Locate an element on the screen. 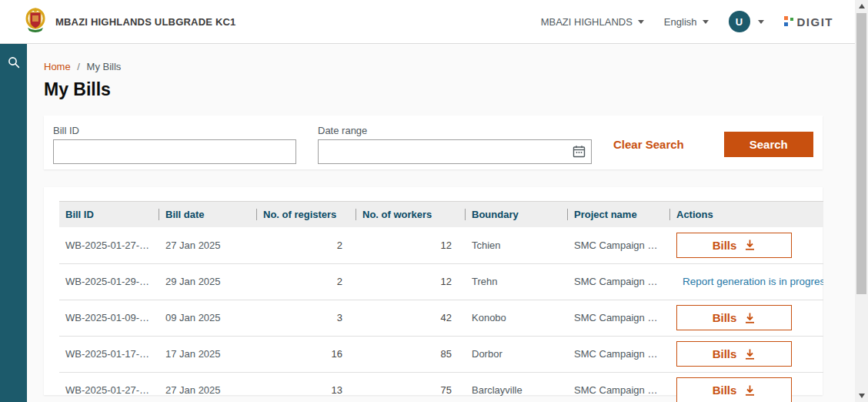 The height and width of the screenshot is (402, 868). boundary-cell: Tchien is located at coordinates (517, 245).